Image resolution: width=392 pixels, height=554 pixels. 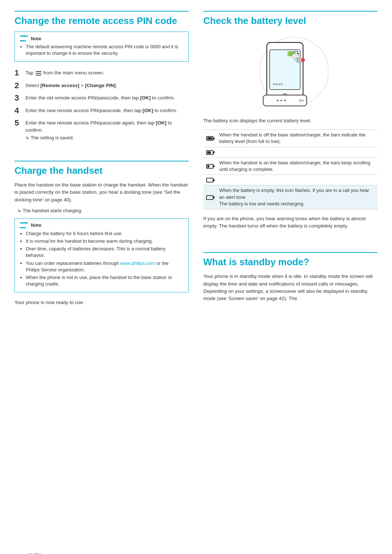 What do you see at coordinates (105, 50) in the screenshot?
I see `note-item: The default answering machine remote acc…` at bounding box center [105, 50].